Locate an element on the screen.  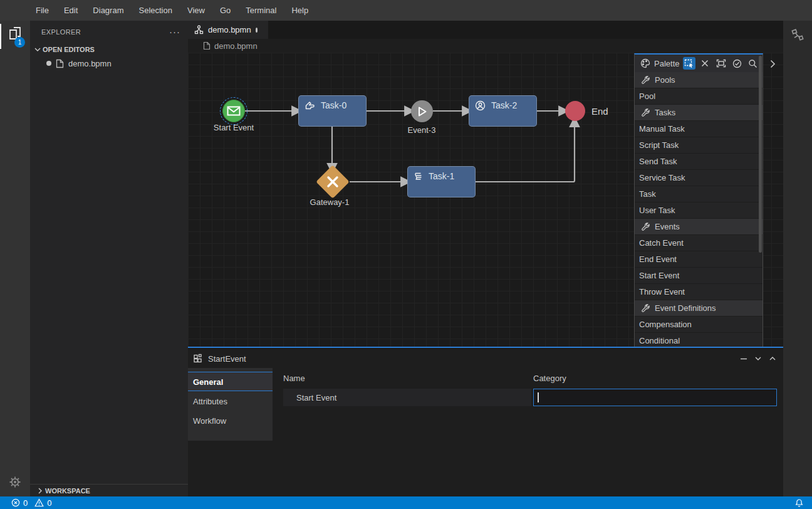
palette-section-pools: Pools is located at coordinates (699, 80).